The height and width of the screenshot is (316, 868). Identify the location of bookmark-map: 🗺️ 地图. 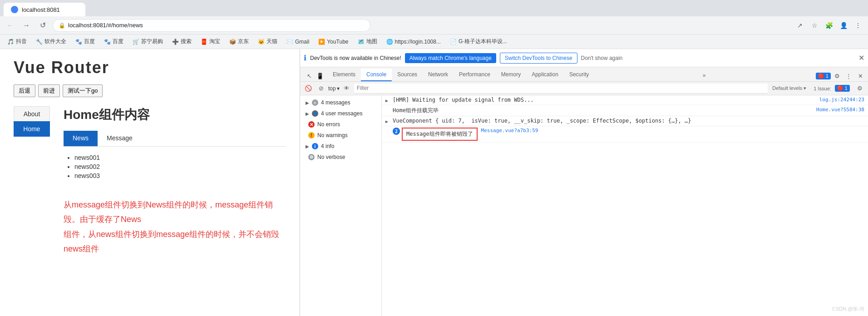
(368, 42).